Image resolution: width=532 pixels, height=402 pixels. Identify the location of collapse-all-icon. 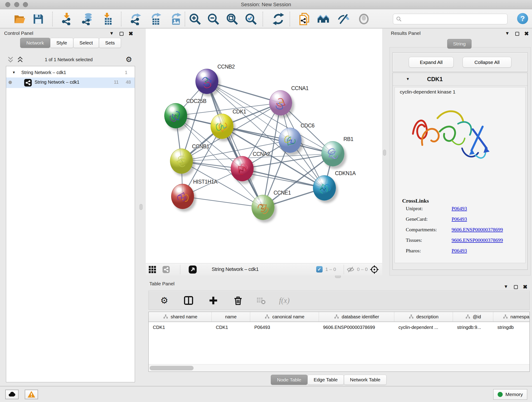
(11, 60).